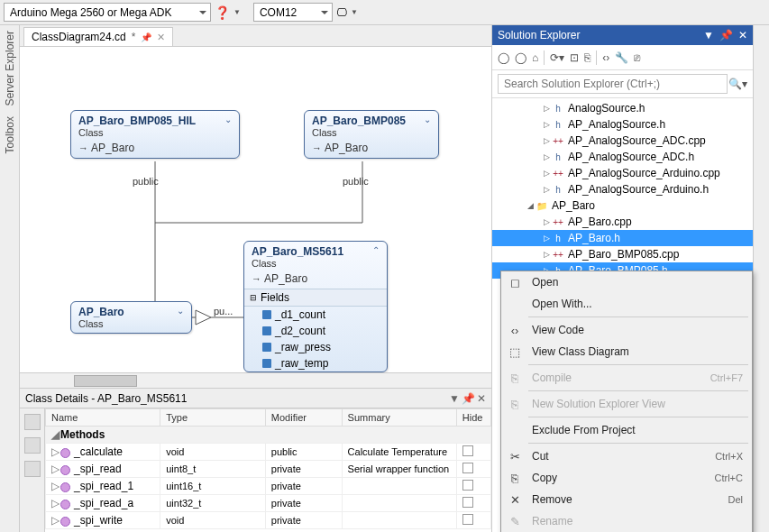 Image resolution: width=769 pixels, height=532 pixels. Describe the element at coordinates (613, 84) in the screenshot. I see `search-input` at that location.